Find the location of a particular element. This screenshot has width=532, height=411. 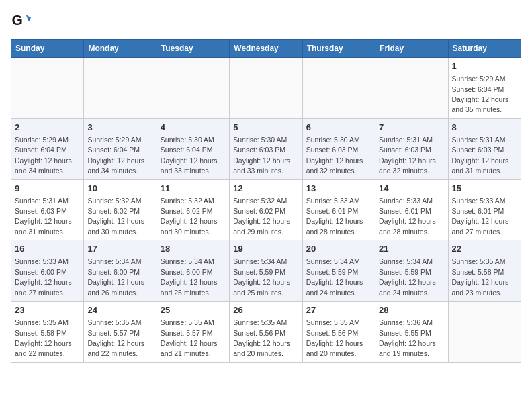

day-number: 2 is located at coordinates (47, 128).